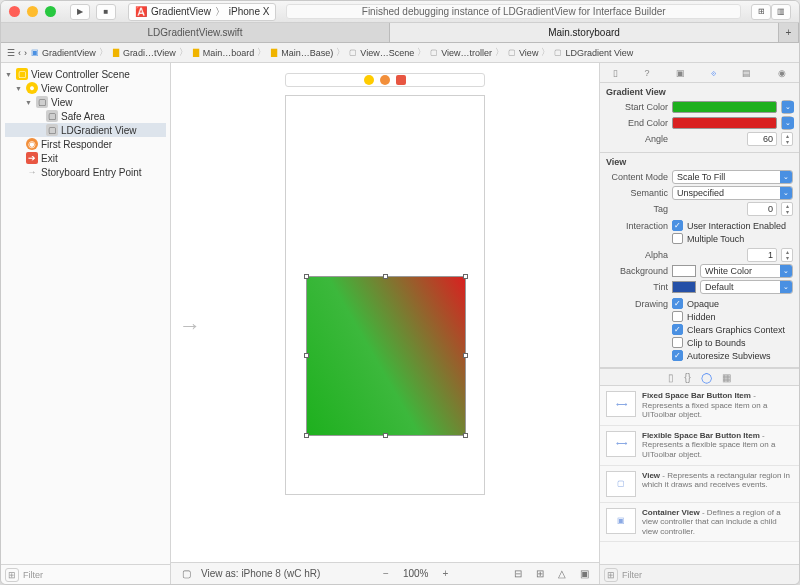 Image resolution: width=800 pixels, height=585 pixels. What do you see at coordinates (80, 74) in the screenshot?
I see `outline-scene: View Controller Scene` at bounding box center [80, 74].